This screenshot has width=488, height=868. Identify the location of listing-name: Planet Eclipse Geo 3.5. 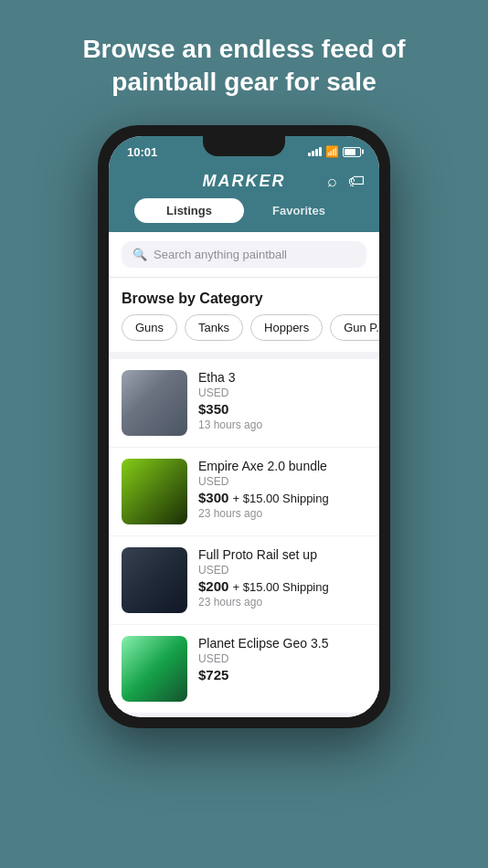
(282, 643).